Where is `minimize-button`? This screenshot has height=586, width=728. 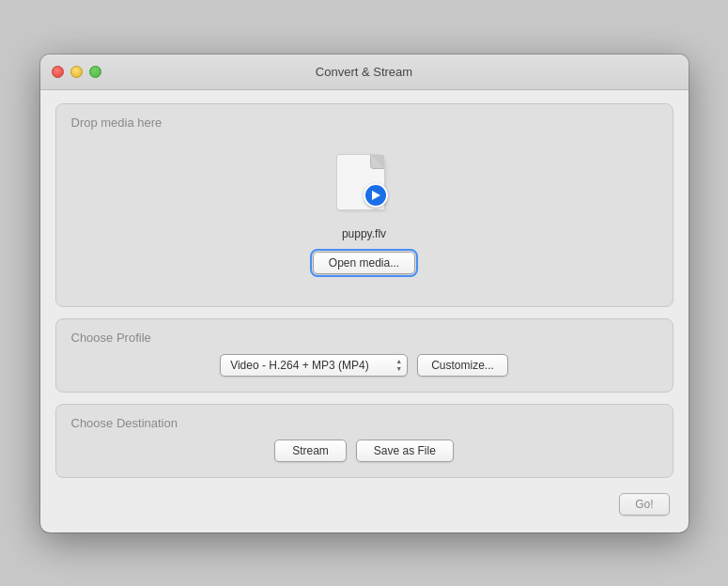 minimize-button is located at coordinates (77, 71).